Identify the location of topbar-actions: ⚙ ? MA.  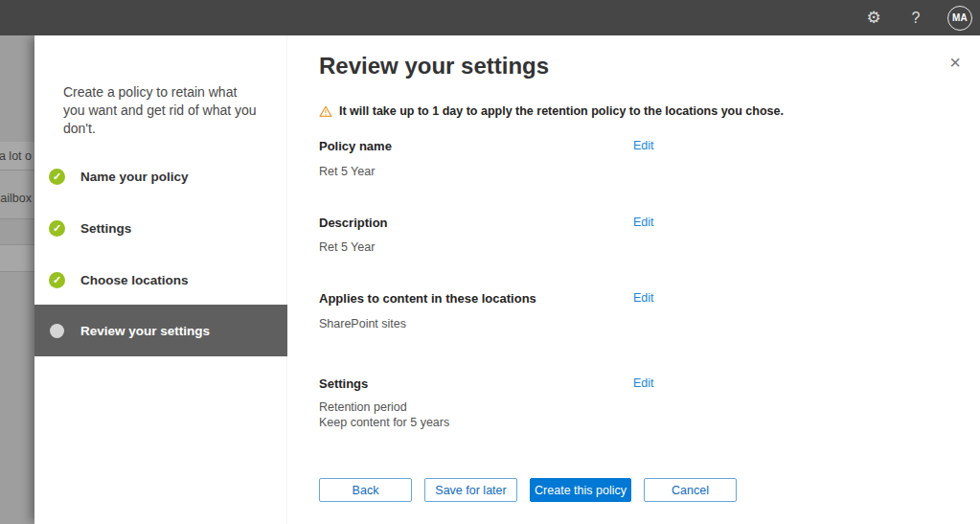
(918, 17).